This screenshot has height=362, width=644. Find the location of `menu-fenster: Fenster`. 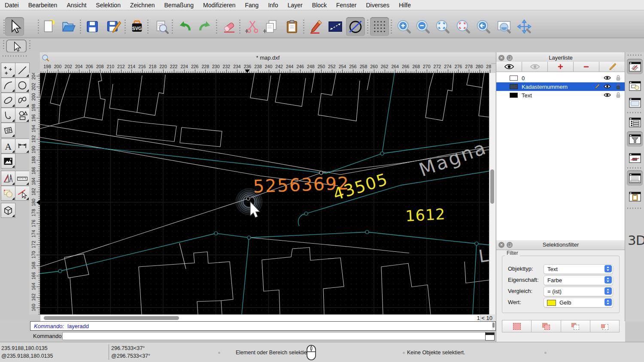

menu-fenster: Fenster is located at coordinates (346, 5).